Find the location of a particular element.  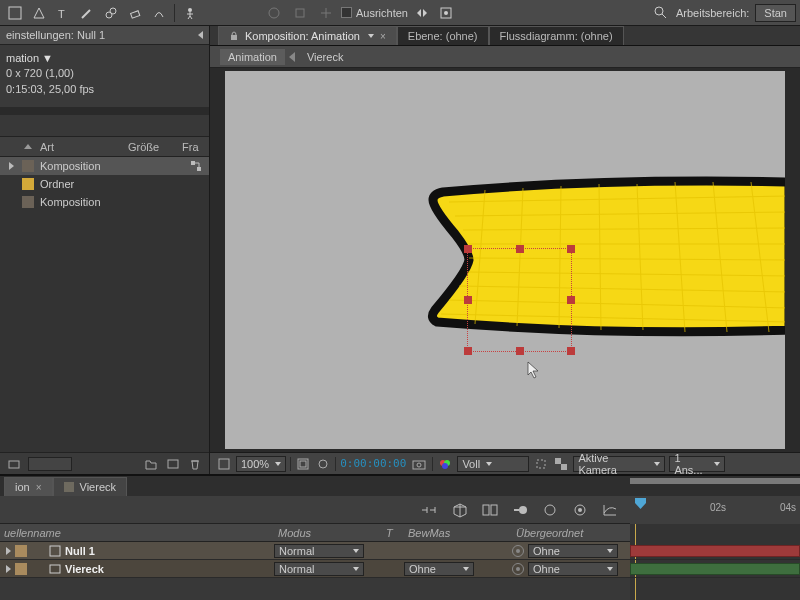

col-bewmas: BewMas is located at coordinates (458, 533).